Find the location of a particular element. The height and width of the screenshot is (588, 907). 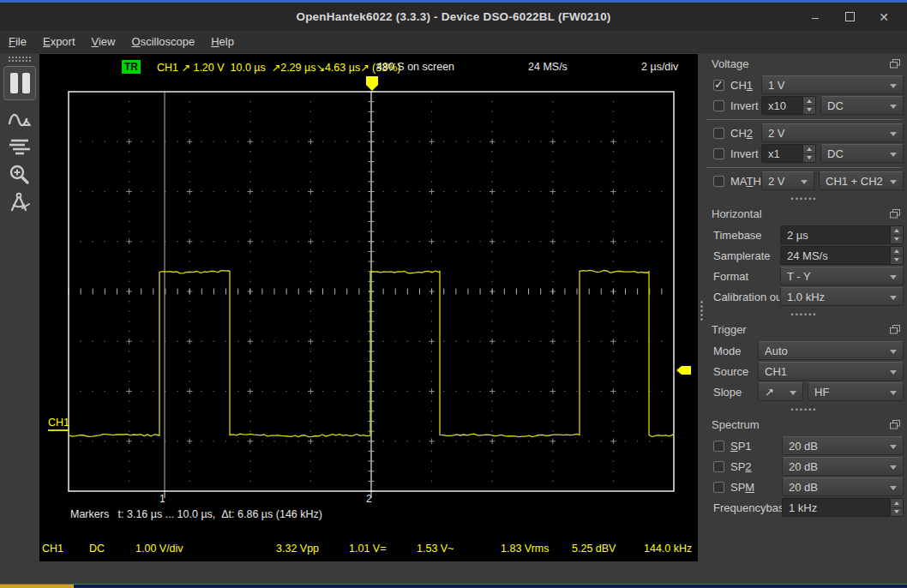

spm-row: SPM 20 dB is located at coordinates (804, 487).